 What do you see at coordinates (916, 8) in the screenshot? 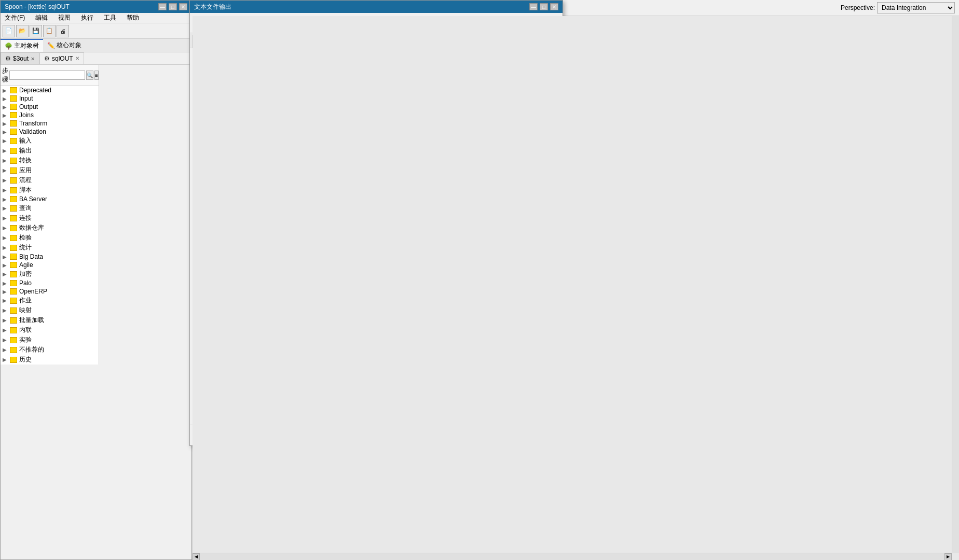
I see `perspective-select: Data Integration Visualization` at bounding box center [916, 8].